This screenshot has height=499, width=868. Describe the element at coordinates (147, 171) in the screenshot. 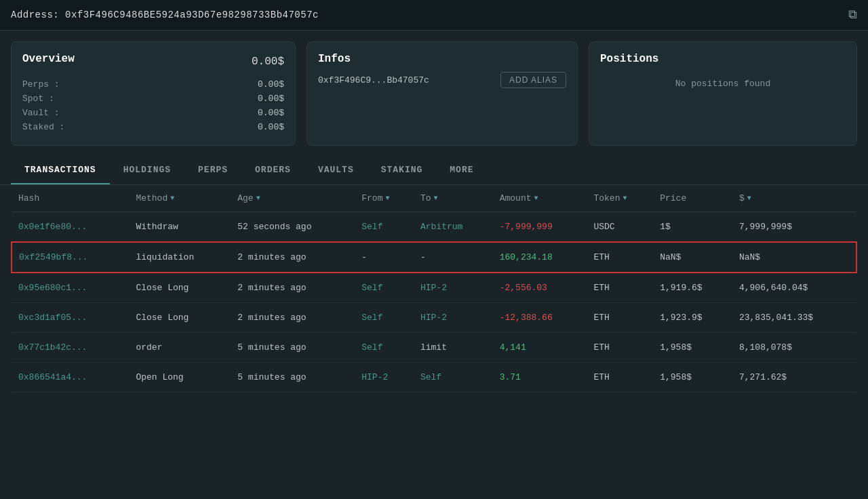

I see `tab-holdings: HOLDINGS` at that location.